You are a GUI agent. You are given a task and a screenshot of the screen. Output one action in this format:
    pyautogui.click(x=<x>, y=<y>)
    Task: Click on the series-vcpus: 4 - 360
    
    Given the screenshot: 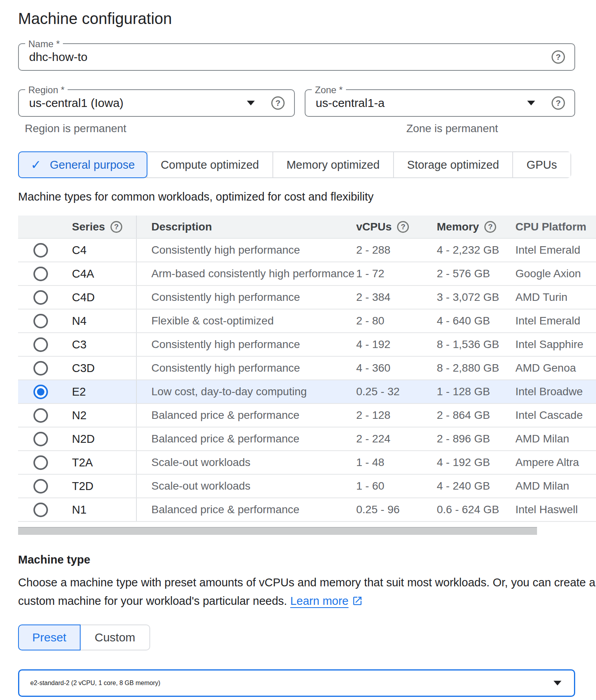 What is the action you would take?
    pyautogui.click(x=396, y=368)
    